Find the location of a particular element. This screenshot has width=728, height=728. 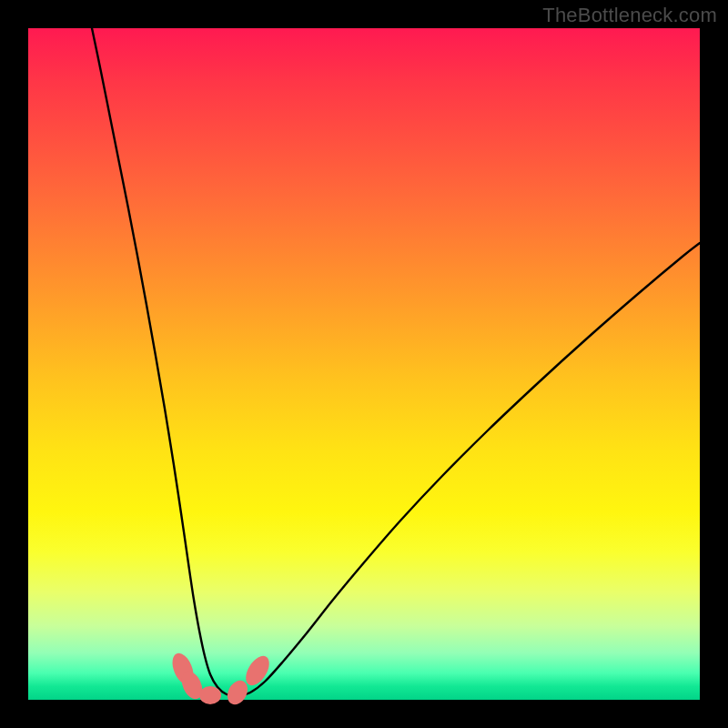

marker-bottom is located at coordinates (210, 695).